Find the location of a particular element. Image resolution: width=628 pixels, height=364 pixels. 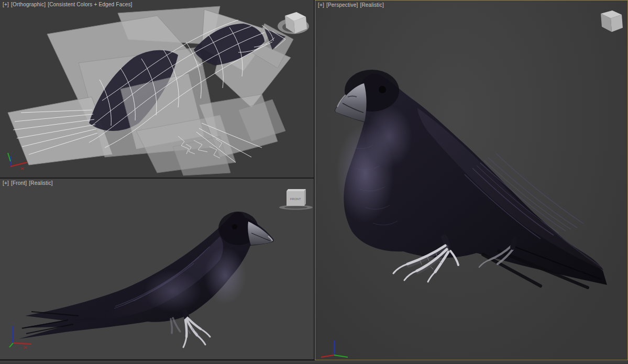

viewport-pov-menu: [Perspective] is located at coordinates (342, 5).